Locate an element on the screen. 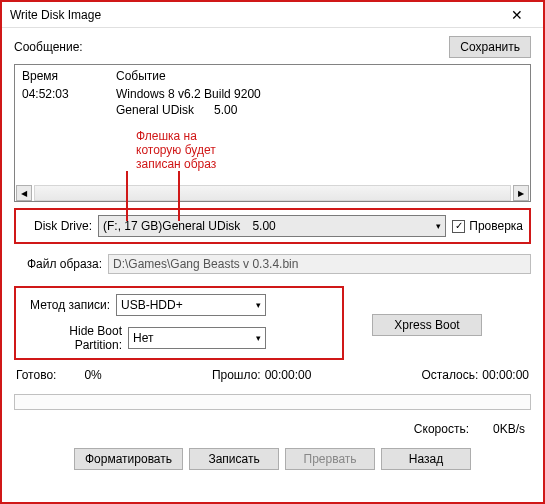 Image resolution: width=545 pixels, height=504 pixels. message-label: Сообщение: is located at coordinates (232, 47).